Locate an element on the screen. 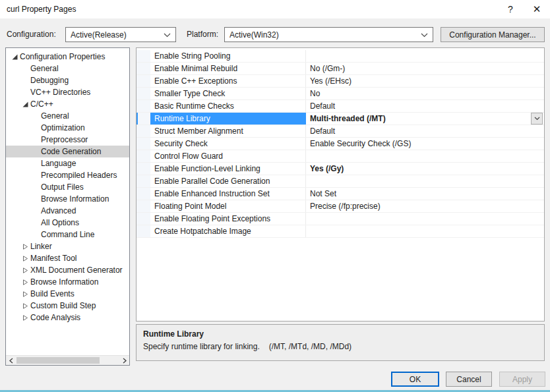 This screenshot has width=550, height=392. tree-item-debugging: Debugging is located at coordinates (67, 80).